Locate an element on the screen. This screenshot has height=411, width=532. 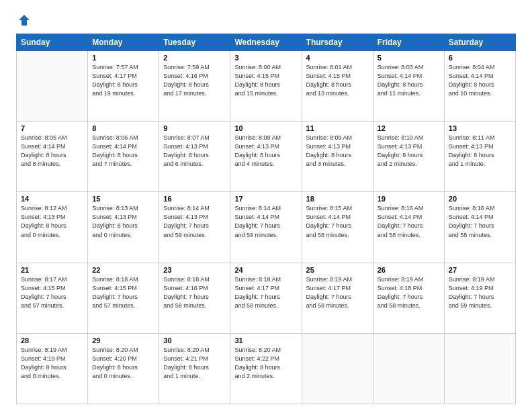
day-number: 28 is located at coordinates (52, 340).